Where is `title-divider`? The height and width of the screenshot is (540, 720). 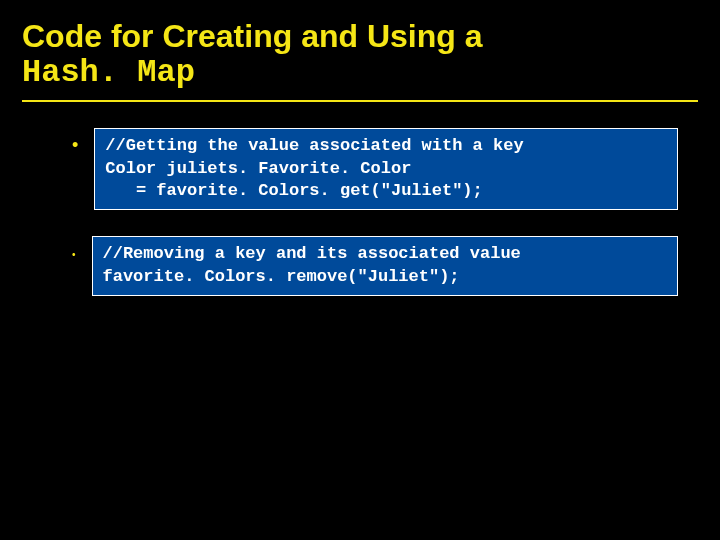
title-divider is located at coordinates (360, 101).